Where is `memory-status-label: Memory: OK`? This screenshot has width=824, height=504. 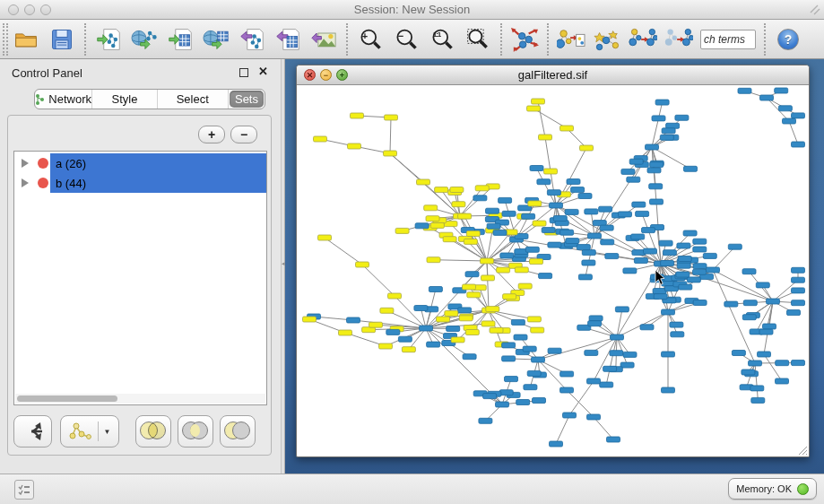 memory-status-label: Memory: OK is located at coordinates (764, 489).